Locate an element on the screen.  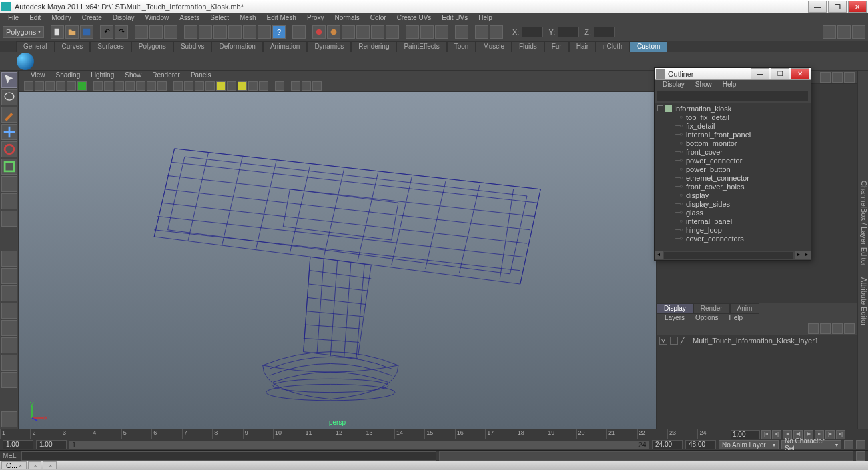
shelf-tab-curves: Curves is located at coordinates (73, 47).